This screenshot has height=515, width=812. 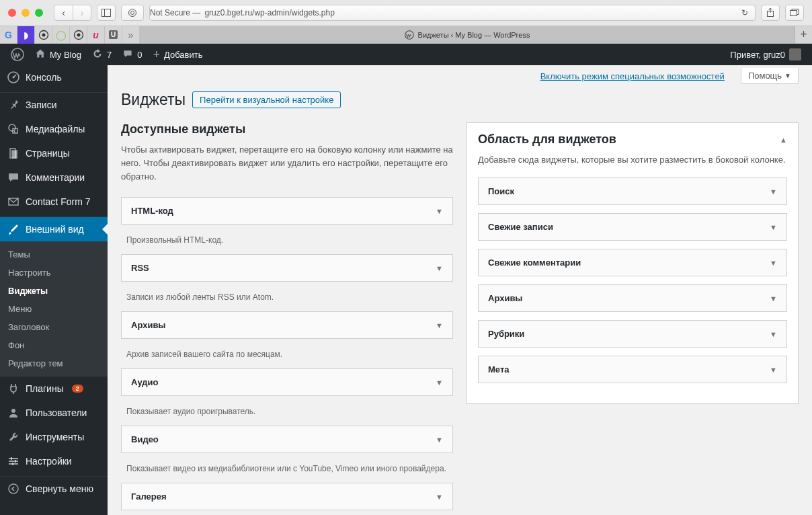 I want to click on sidebar-item-pages: Страницы, so click(x=54, y=153).